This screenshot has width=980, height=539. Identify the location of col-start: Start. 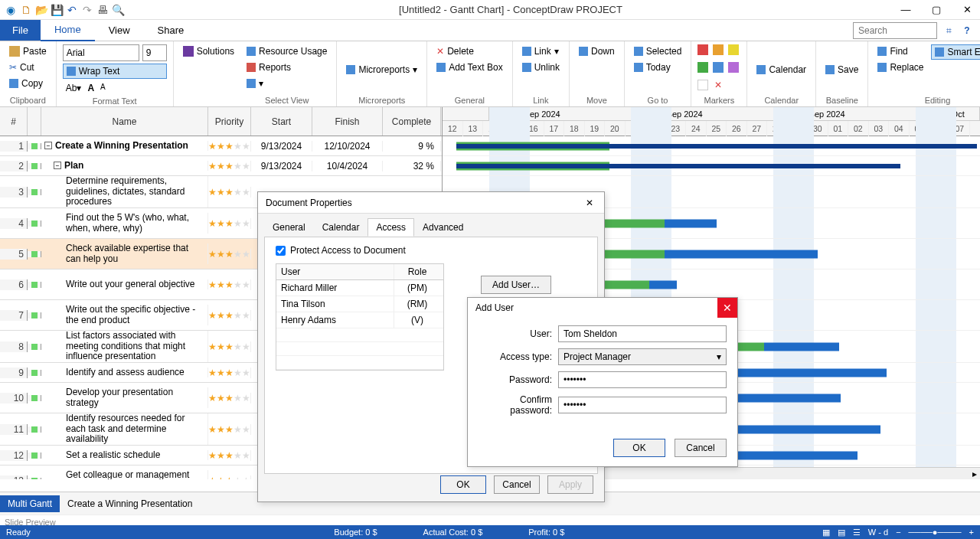
(282, 121).